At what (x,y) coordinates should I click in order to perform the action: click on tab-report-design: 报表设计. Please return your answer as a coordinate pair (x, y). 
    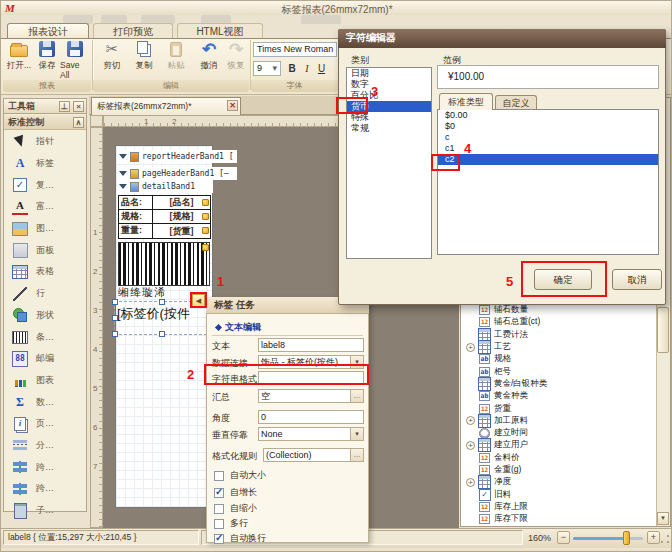
    Looking at the image, I should click on (48, 30).